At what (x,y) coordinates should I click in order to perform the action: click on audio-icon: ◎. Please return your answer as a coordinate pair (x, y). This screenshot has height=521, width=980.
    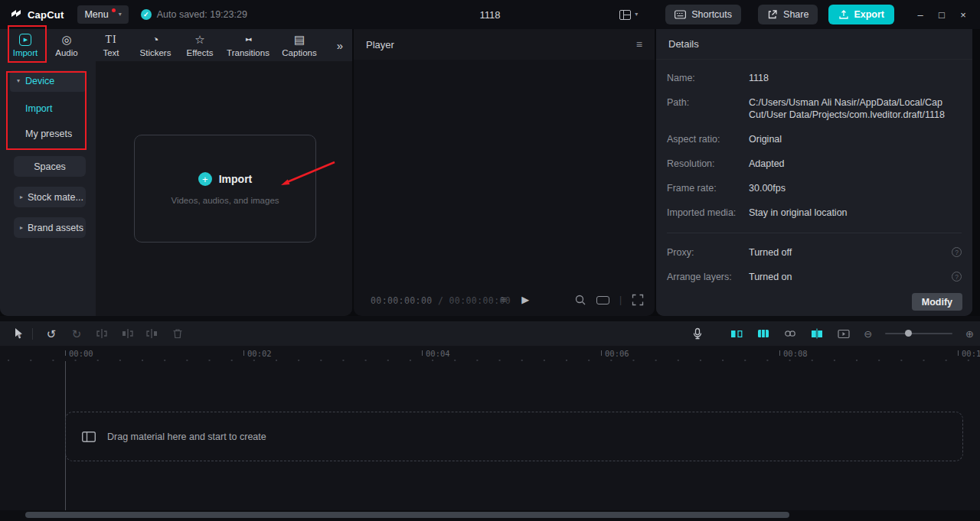
    Looking at the image, I should click on (66, 40).